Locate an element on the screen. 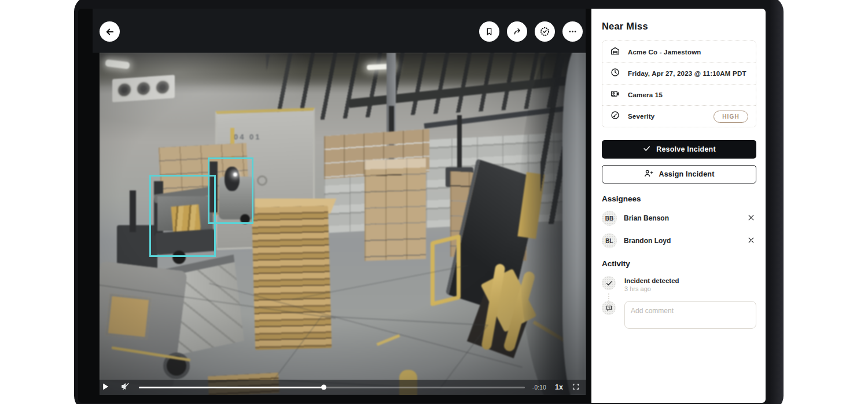 Image resolution: width=868 pixels, height=404 pixels. activity-time: 3 hrs ago is located at coordinates (652, 289).